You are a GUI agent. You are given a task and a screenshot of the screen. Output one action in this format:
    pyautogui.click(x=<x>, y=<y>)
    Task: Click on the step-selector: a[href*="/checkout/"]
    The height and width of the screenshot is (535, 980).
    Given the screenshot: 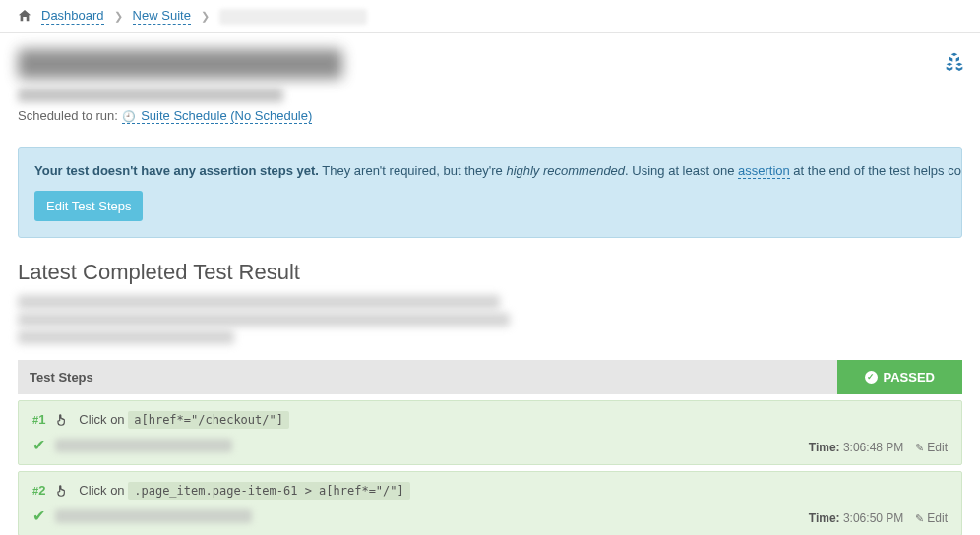 What is the action you would take?
    pyautogui.click(x=209, y=420)
    